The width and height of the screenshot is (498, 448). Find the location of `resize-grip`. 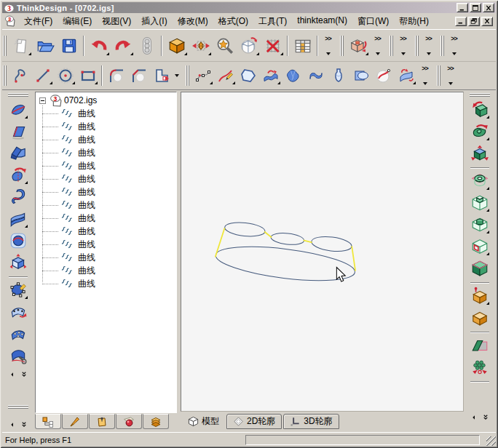

resize-grip is located at coordinates (491, 441).